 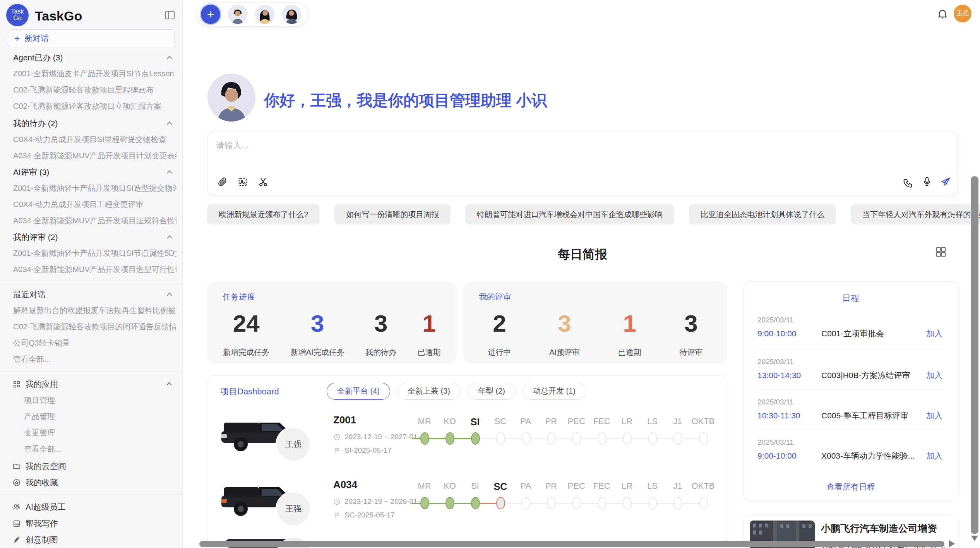 What do you see at coordinates (95, 74) in the screenshot?
I see `sidebar-item: Z001-全新燃油皮卡产品开发项目SI节点Lesson Learn报告` at bounding box center [95, 74].